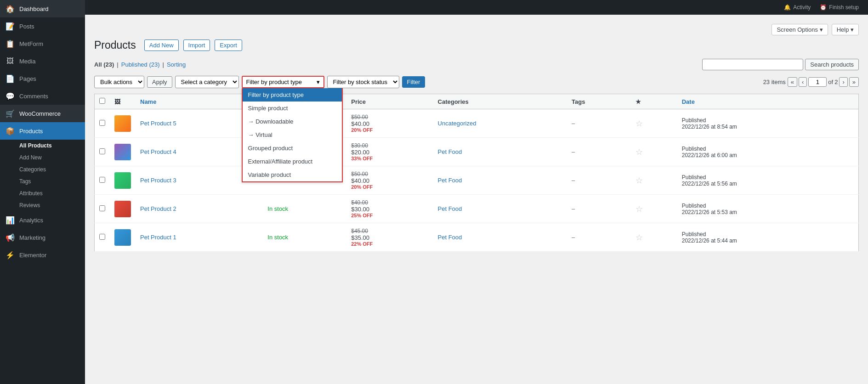 The image size is (868, 384). What do you see at coordinates (42, 44) in the screenshot?
I see `sidebar-item-metform: 📋 MetForm` at bounding box center [42, 44].